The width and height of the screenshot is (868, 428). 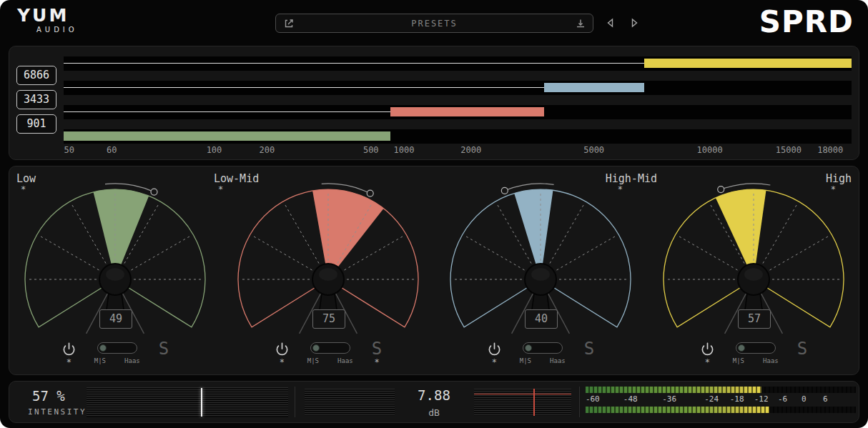 What do you see at coordinates (57, 412) in the screenshot?
I see `intensity-label: INTENSITY` at bounding box center [57, 412].